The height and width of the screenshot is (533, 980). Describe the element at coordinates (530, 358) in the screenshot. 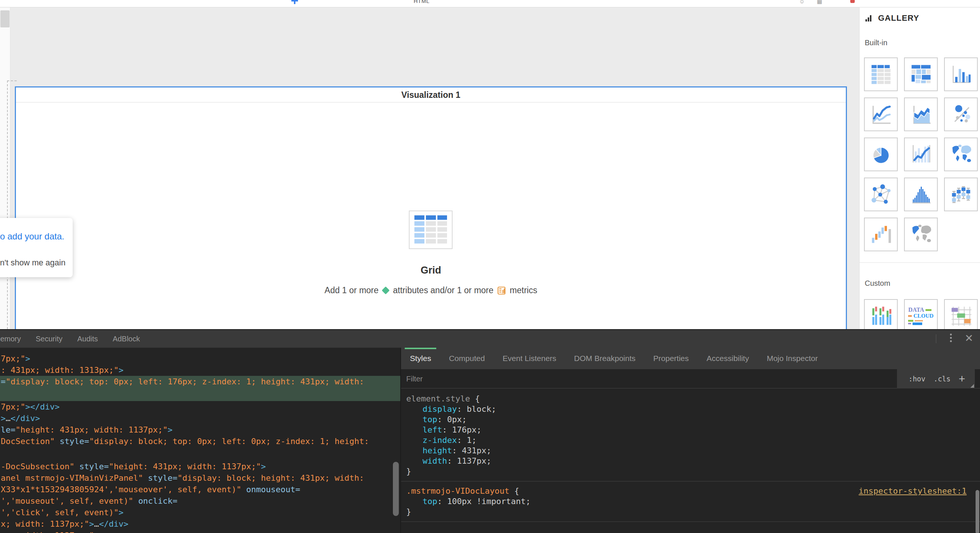

I see `sidebar-tab-event-listeners: Event Listeners` at that location.